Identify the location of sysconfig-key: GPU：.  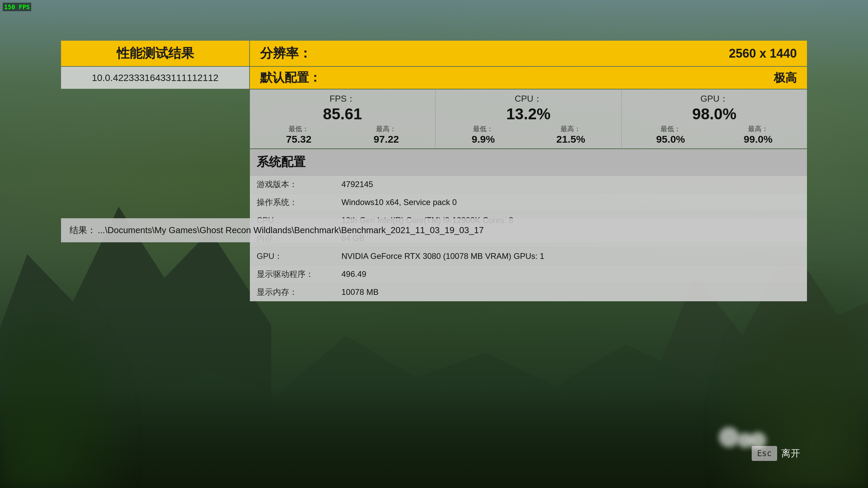
(297, 256).